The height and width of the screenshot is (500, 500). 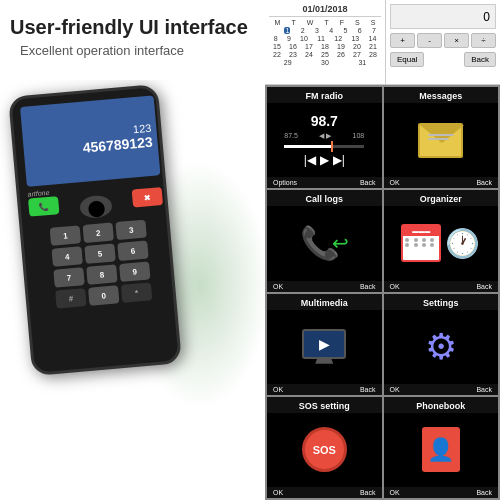 I want to click on phone-screen: 123 456789123, so click(x=90, y=140).